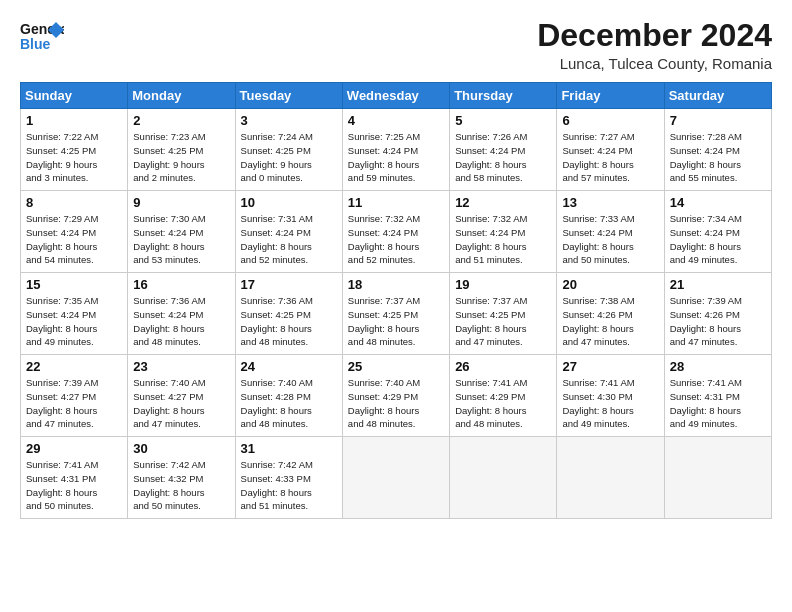 This screenshot has width=792, height=612. I want to click on calendar-cell: 9Sunrise: 7:30 AM Sunset: 4:24 PM Daylig…, so click(182, 232).